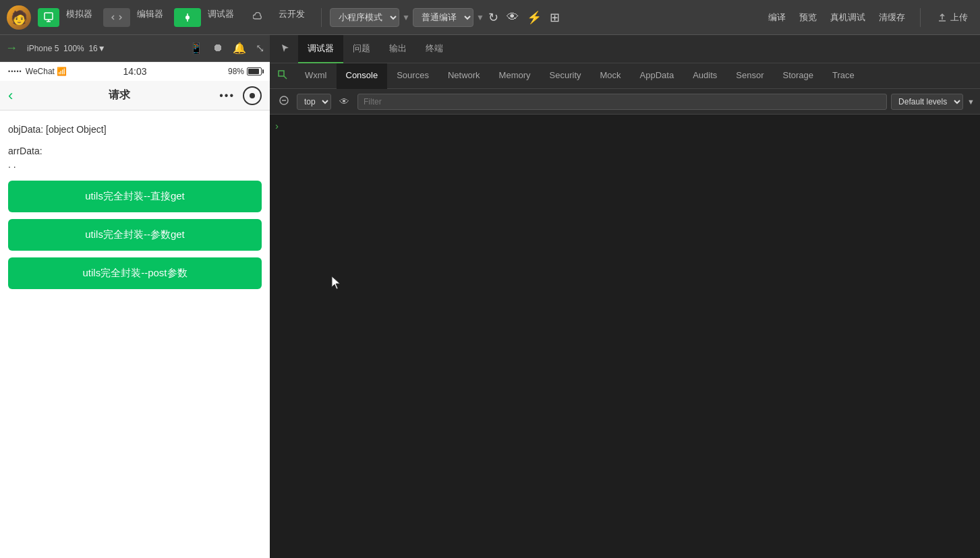 The image size is (980, 558). Describe the element at coordinates (464, 76) in the screenshot. I see `tab-network: Network` at that location.